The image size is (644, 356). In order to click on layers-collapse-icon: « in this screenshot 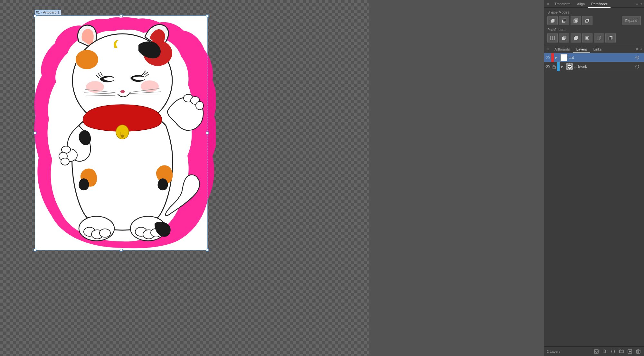, I will do `click(641, 49)`.